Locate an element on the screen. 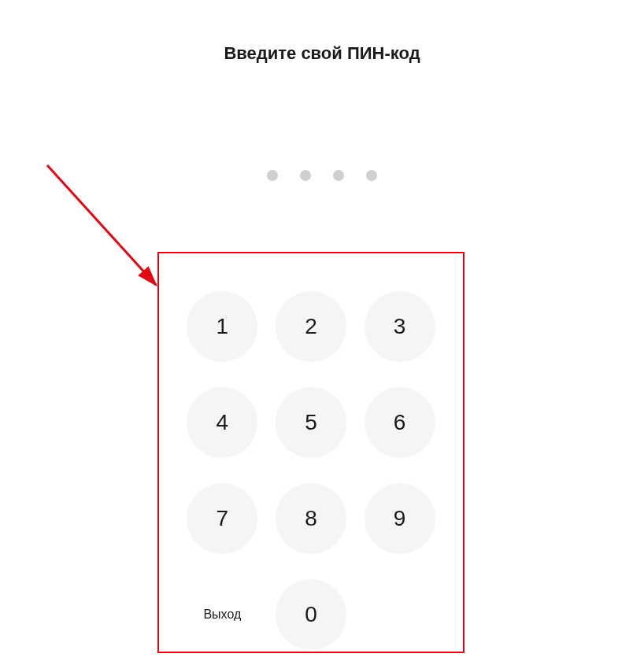 This screenshot has height=661, width=644. keypad-empty-cell is located at coordinates (400, 615).